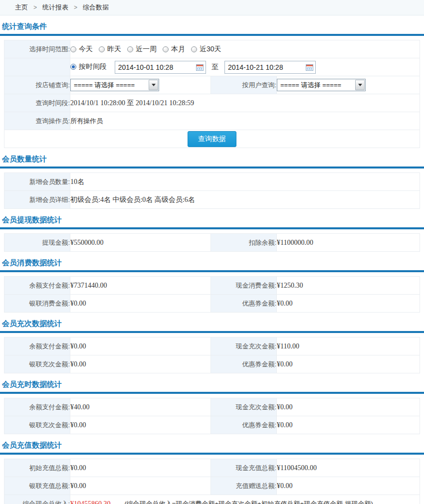 This screenshot has width=424, height=504. I want to click on query-data-button: 查询数据, so click(212, 139).